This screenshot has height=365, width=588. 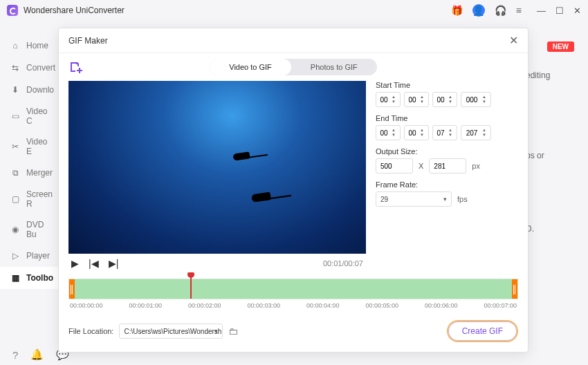 I want to click on time-display: 00:01/00:07, so click(x=343, y=263).